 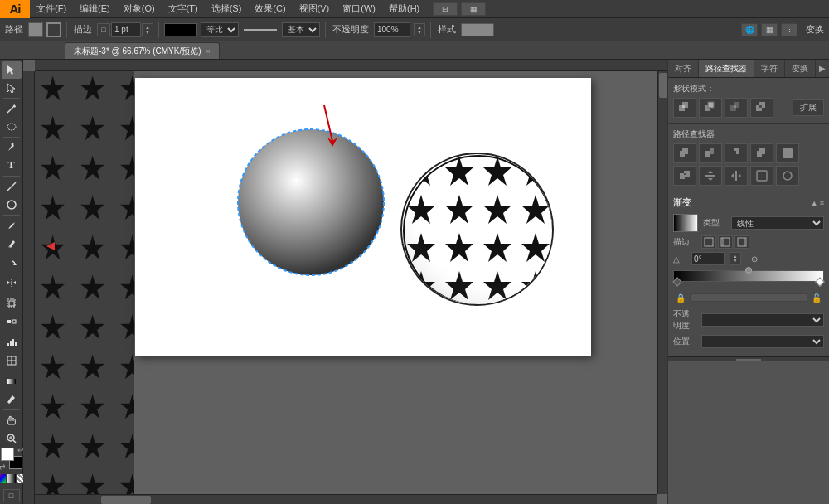 What do you see at coordinates (12, 166) in the screenshot?
I see `type-tool: T` at bounding box center [12, 166].